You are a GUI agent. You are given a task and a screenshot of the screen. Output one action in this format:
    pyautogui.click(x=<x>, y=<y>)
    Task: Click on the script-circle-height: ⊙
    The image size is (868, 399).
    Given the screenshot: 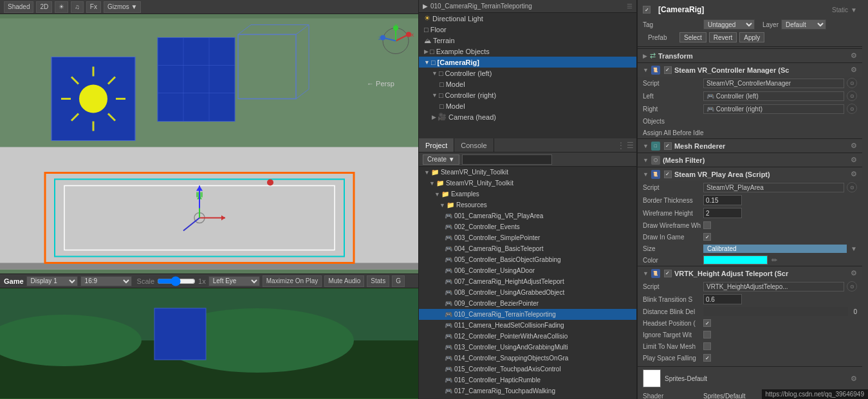 What is the action you would take?
    pyautogui.click(x=852, y=286)
    